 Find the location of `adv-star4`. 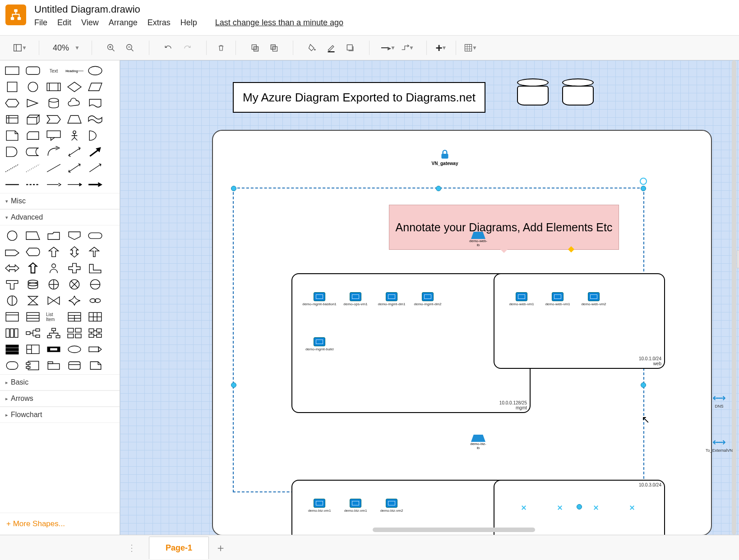

adv-star4 is located at coordinates (74, 301).